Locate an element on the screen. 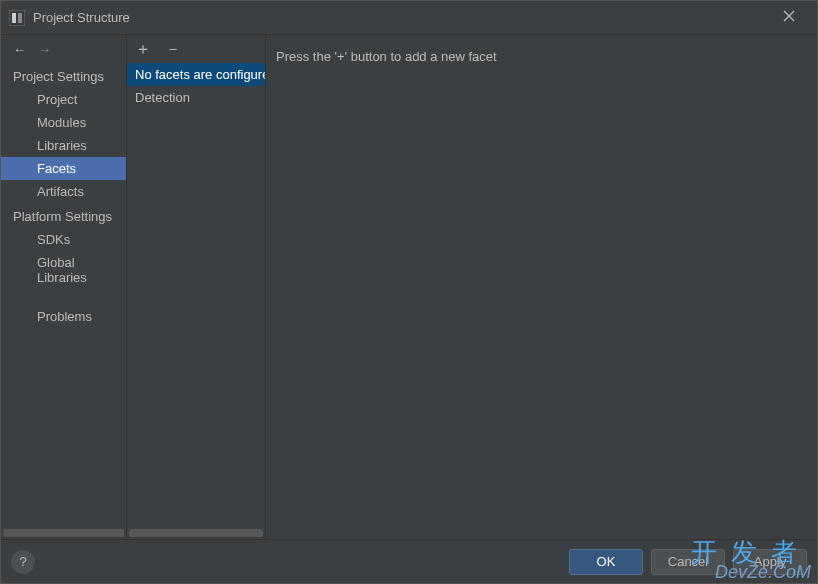 This screenshot has height=584, width=818. window-title: Project Structure is located at coordinates (401, 18).